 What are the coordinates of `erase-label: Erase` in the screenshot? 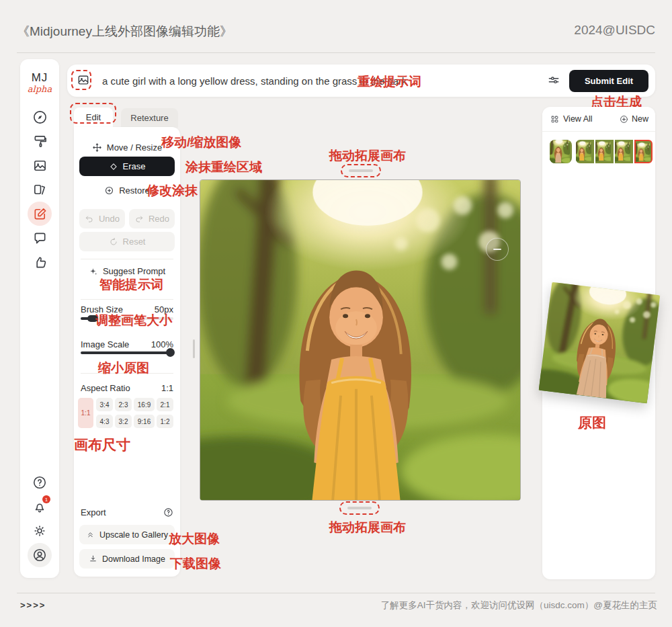 It's located at (134, 167).